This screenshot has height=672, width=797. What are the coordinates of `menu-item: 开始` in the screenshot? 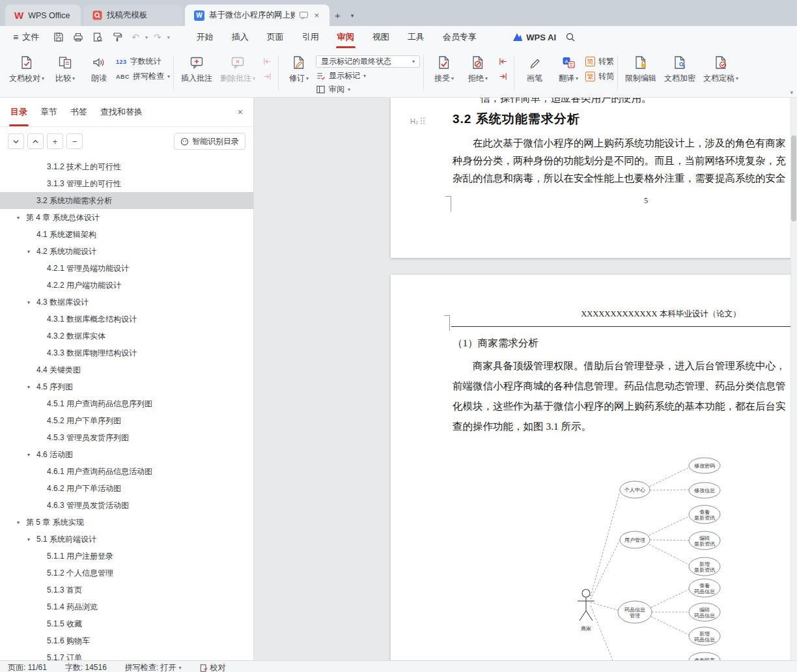 It's located at (205, 37).